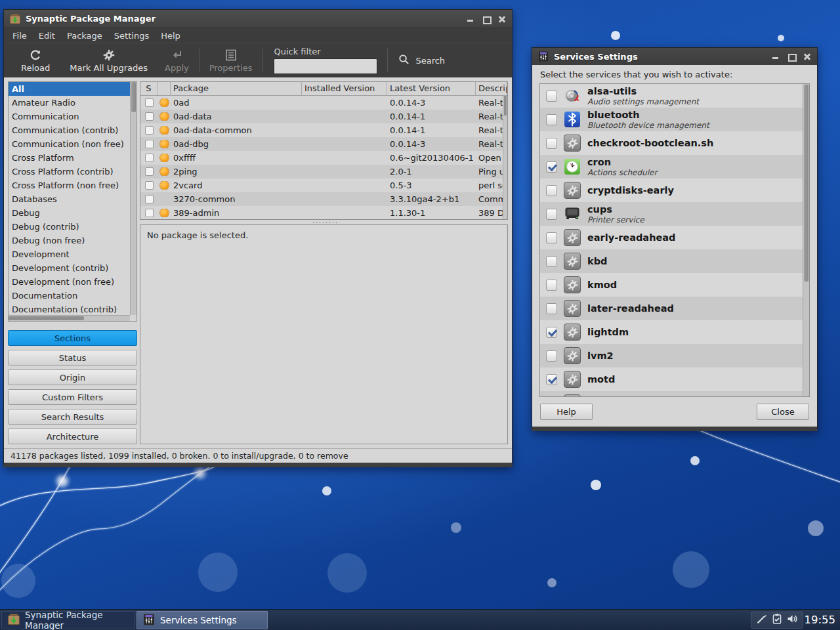  What do you see at coordinates (70, 318) in the screenshot?
I see `sections-horizontal-scrollbar` at bounding box center [70, 318].